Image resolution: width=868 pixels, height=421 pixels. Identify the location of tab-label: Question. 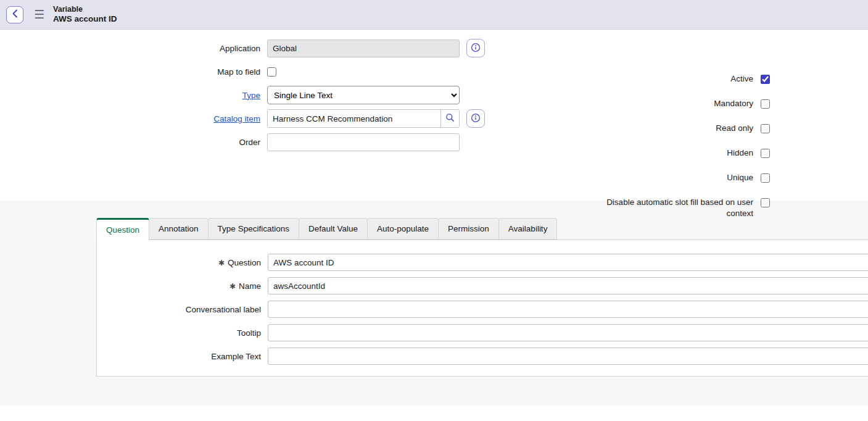
(123, 230).